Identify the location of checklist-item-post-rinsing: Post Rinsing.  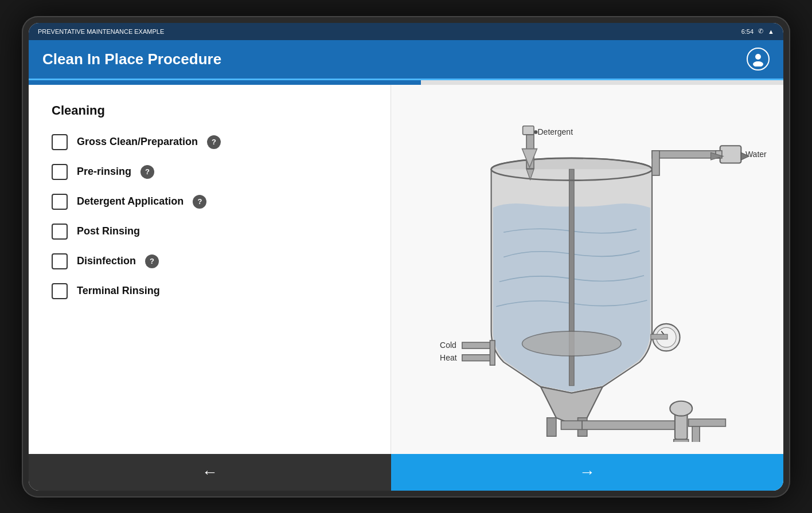
(210, 232).